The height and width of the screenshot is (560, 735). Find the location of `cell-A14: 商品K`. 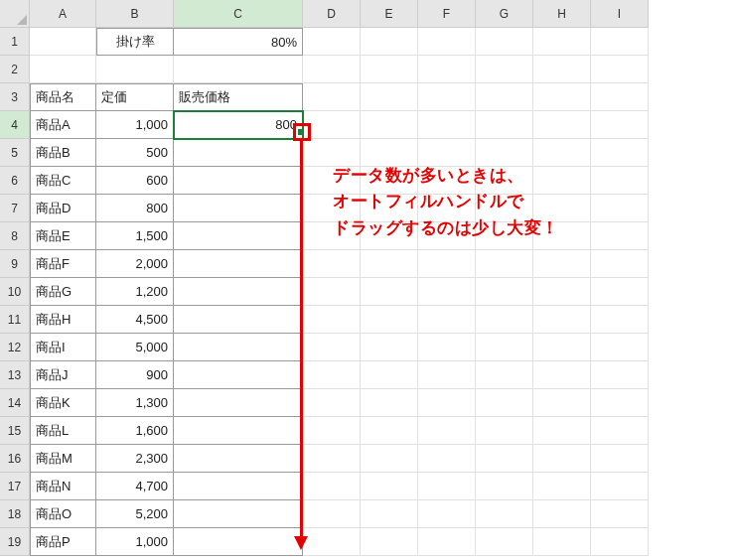

cell-A14: 商品K is located at coordinates (64, 403).